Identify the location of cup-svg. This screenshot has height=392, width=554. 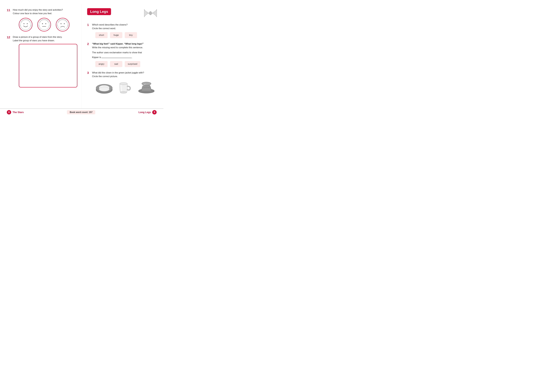
(125, 88).